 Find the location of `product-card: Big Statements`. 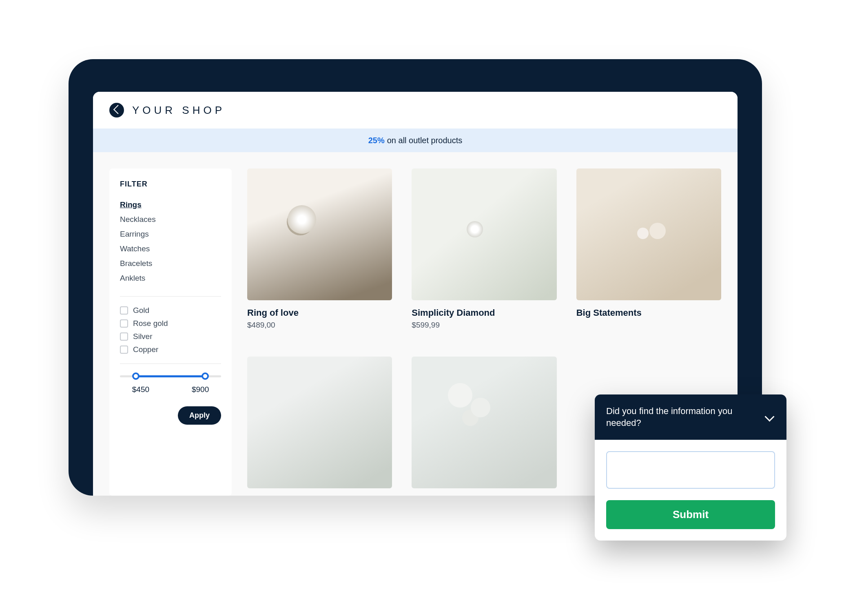

product-card: Big Statements is located at coordinates (649, 253).